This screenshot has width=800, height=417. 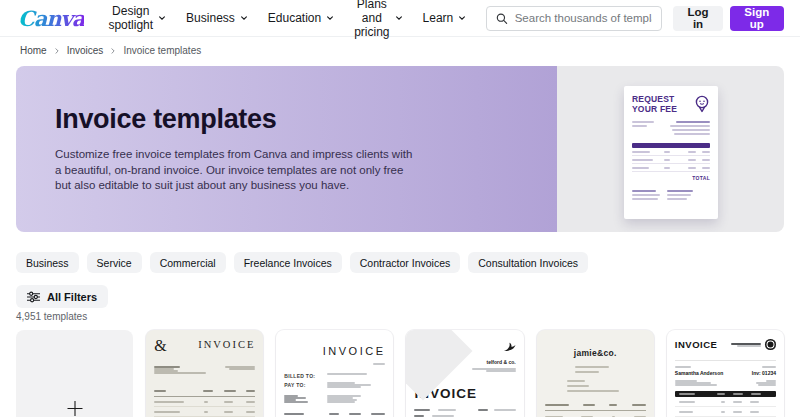 What do you see at coordinates (137, 20) in the screenshot?
I see `nav-item-design-spotlight: Design spotlight` at bounding box center [137, 20].